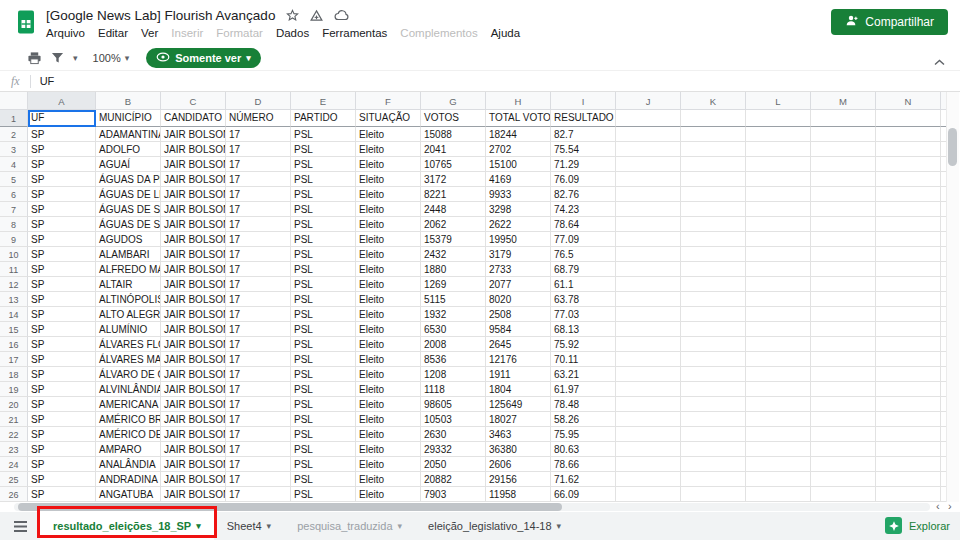 Image resolution: width=960 pixels, height=540 pixels. I want to click on cell-F18: Eleito, so click(388, 374).